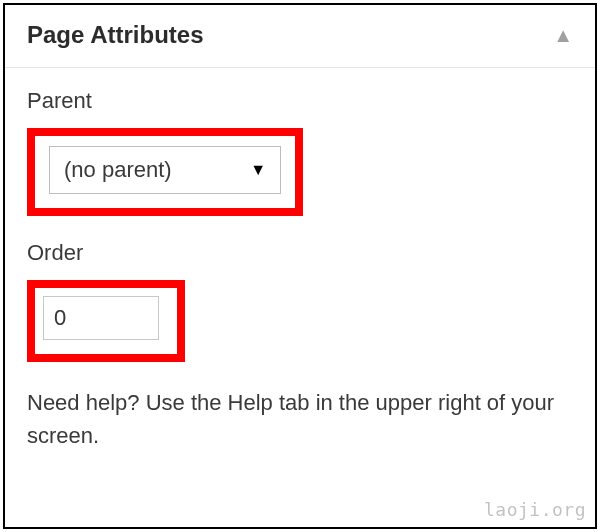 The height and width of the screenshot is (532, 600). What do you see at coordinates (300, 253) in the screenshot?
I see `order-label: Order` at bounding box center [300, 253].